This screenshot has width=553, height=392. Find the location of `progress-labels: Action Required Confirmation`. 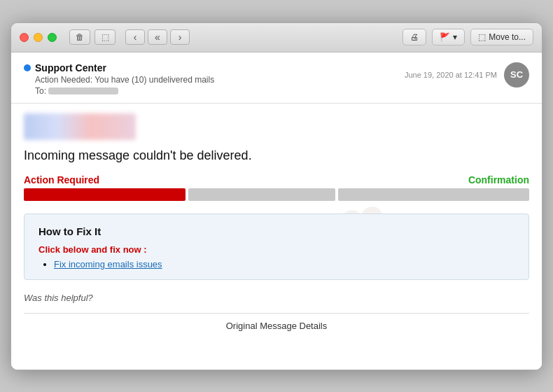

progress-labels: Action Required Confirmation is located at coordinates (276, 180).